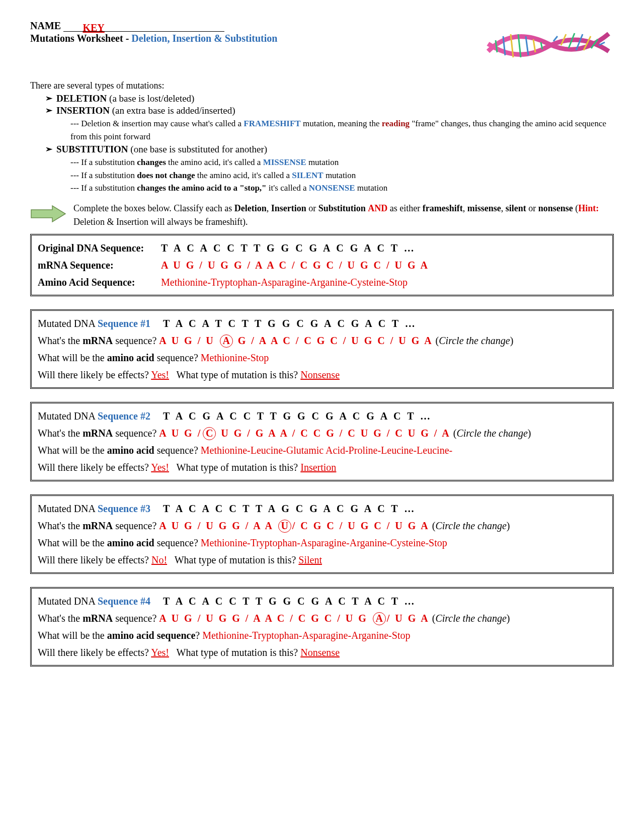 The image size is (644, 833). Describe the element at coordinates (251, 208) in the screenshot. I see `t: Deletion` at that location.